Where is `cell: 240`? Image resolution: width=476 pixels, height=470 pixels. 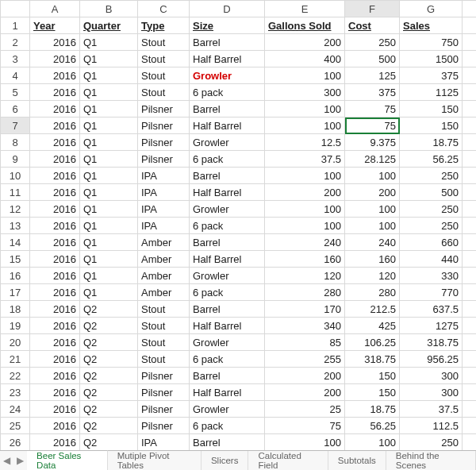 cell: 240 is located at coordinates (305, 243).